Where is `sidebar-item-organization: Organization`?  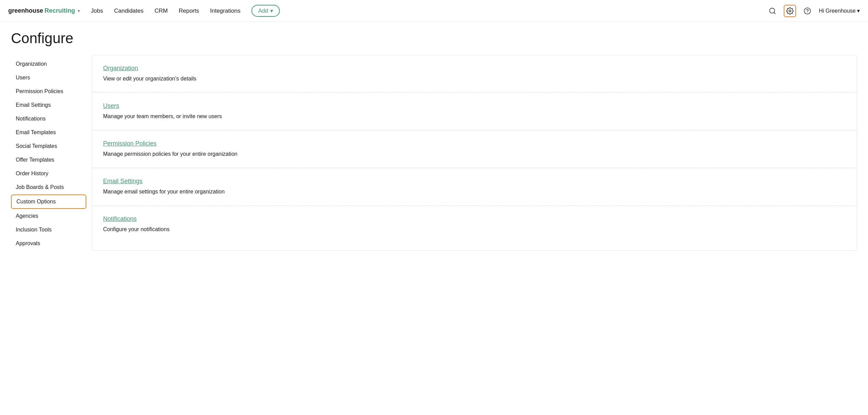 sidebar-item-organization: Organization is located at coordinates (49, 64).